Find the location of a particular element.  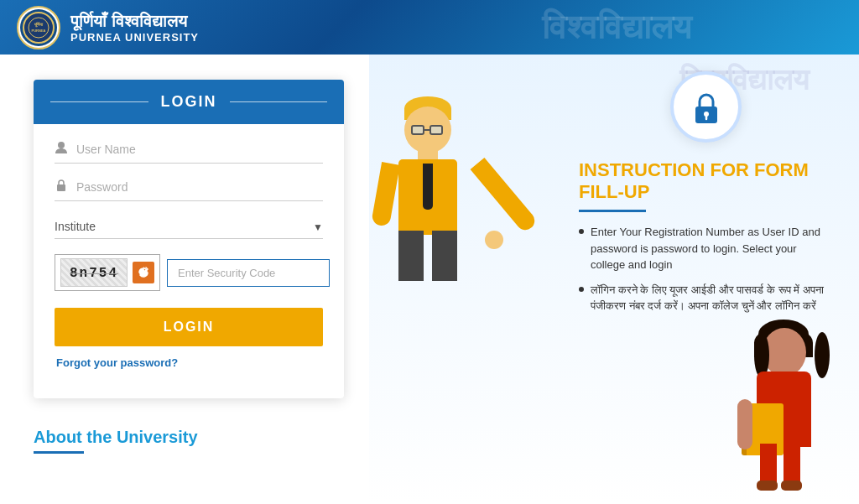

about-label-colored: University is located at coordinates (158, 437).